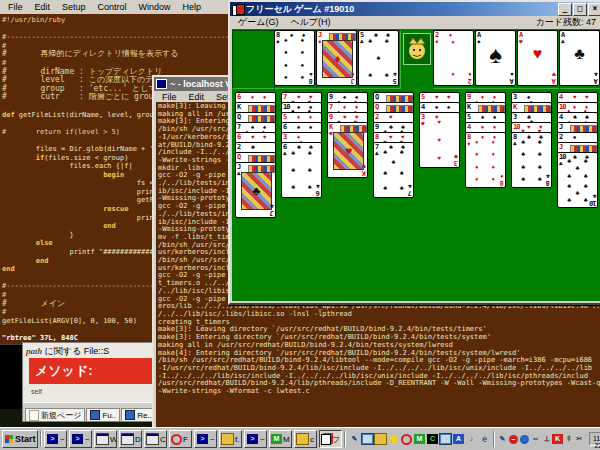  Describe the element at coordinates (192, 7) in the screenshot. I see `editor-menu-6: Help` at that location.